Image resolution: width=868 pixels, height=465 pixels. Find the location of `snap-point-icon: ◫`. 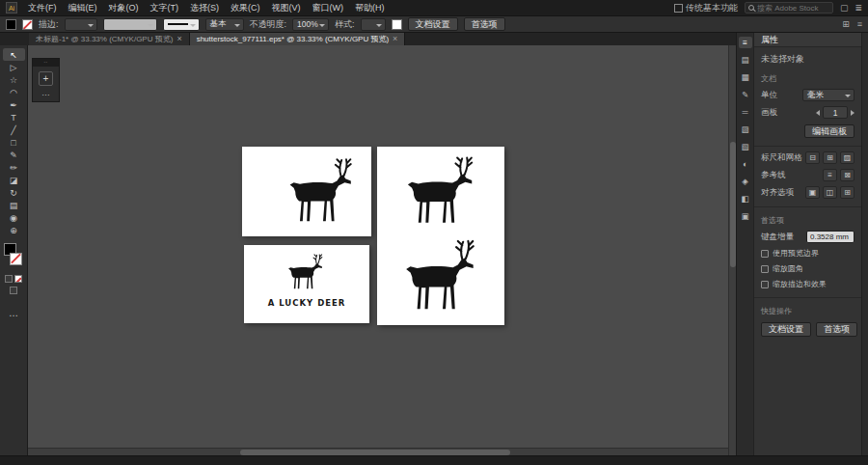

snap-point-icon: ◫ is located at coordinates (829, 193).